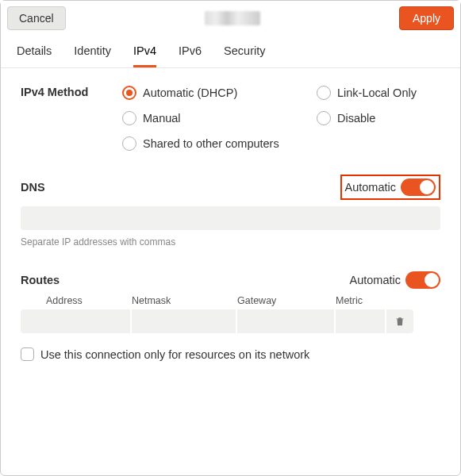  Describe the element at coordinates (211, 144) in the screenshot. I see `radio-label: Shared to other computers` at that location.